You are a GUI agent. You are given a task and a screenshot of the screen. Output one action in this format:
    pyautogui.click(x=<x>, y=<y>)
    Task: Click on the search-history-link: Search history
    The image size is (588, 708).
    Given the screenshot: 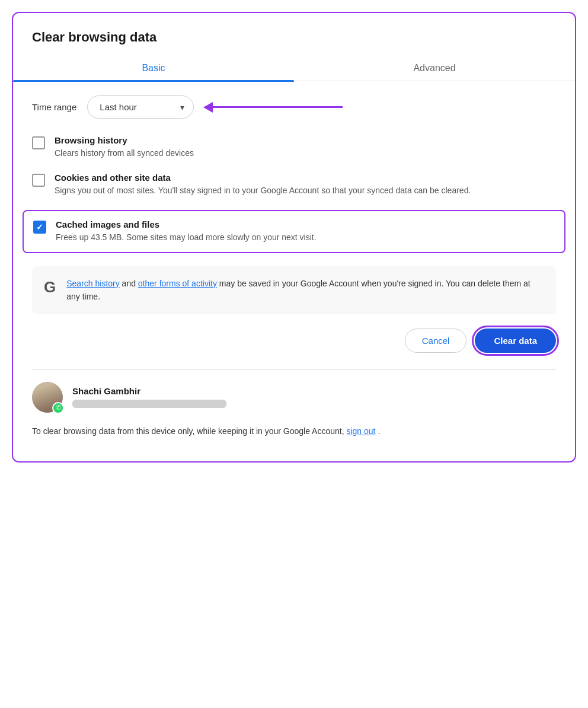 What is the action you would take?
    pyautogui.click(x=92, y=283)
    